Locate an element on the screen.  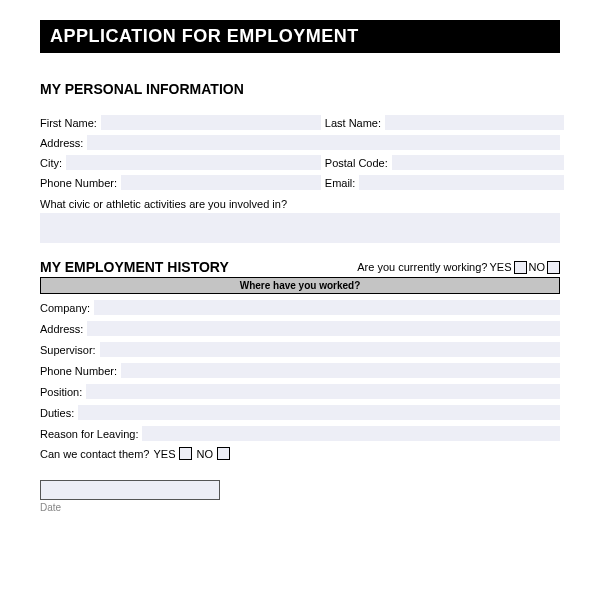
page-title: APPLICATION FOR EMPLOYMENT is located at coordinates (300, 36).